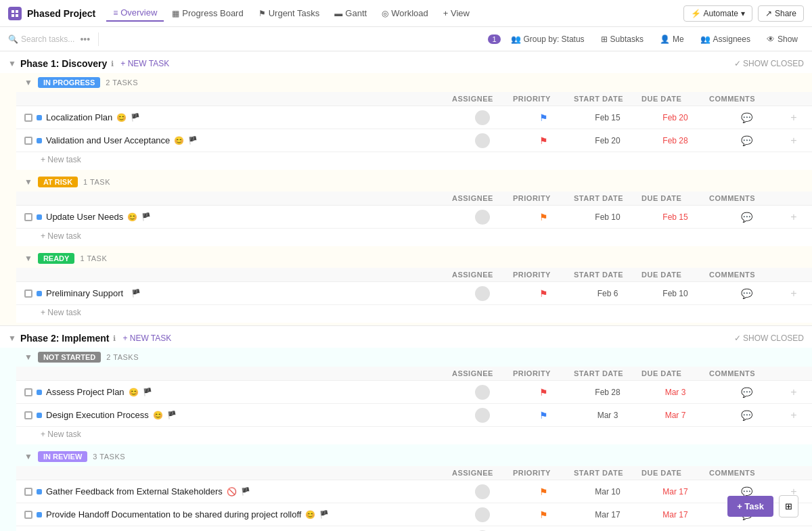  Describe the element at coordinates (794, 118) in the screenshot. I see `add-cell: +` at that location.